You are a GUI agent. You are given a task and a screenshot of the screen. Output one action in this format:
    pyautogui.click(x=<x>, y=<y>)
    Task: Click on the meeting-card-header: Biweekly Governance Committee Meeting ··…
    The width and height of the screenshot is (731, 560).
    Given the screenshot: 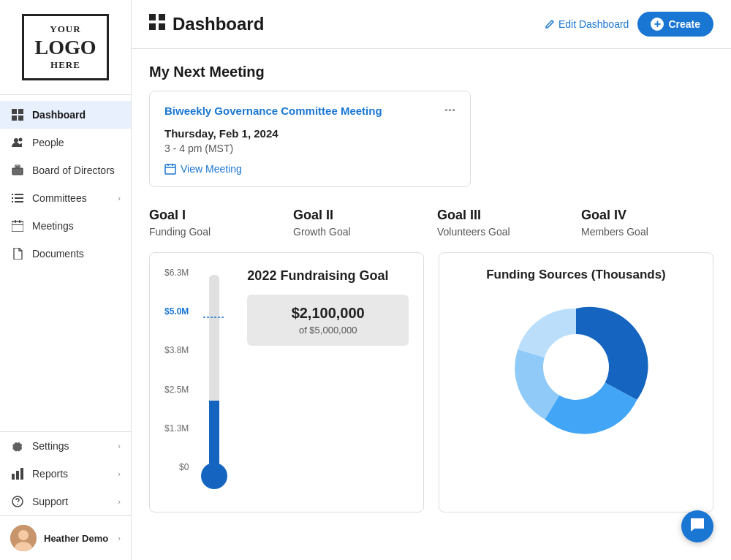 What is the action you would take?
    pyautogui.click(x=310, y=111)
    